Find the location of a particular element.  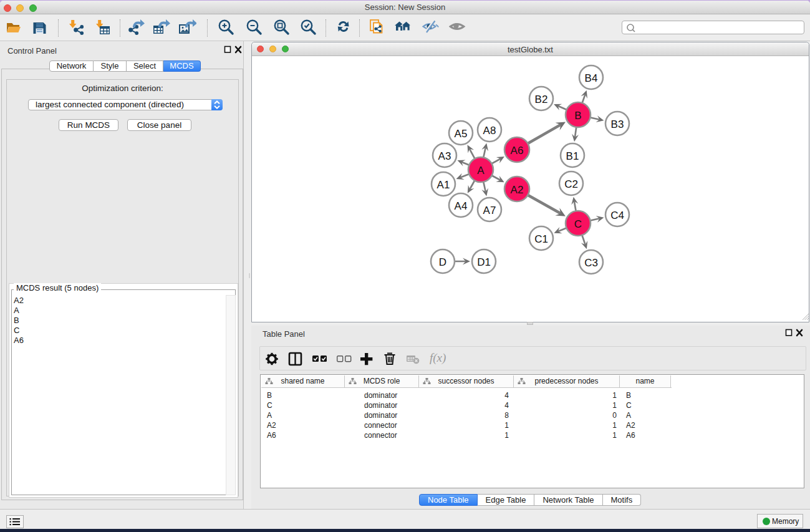

svg-text: B is located at coordinates (577, 116).